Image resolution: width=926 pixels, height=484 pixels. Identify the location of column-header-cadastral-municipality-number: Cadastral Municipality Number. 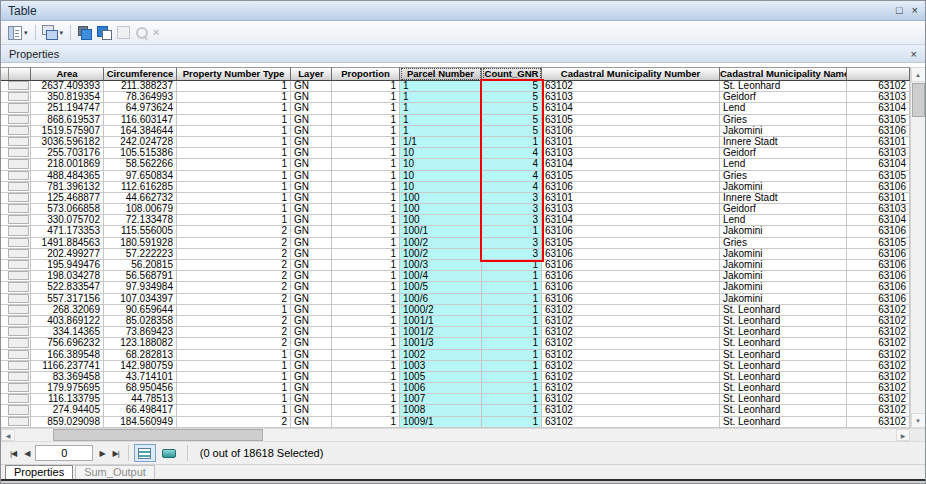
(631, 74).